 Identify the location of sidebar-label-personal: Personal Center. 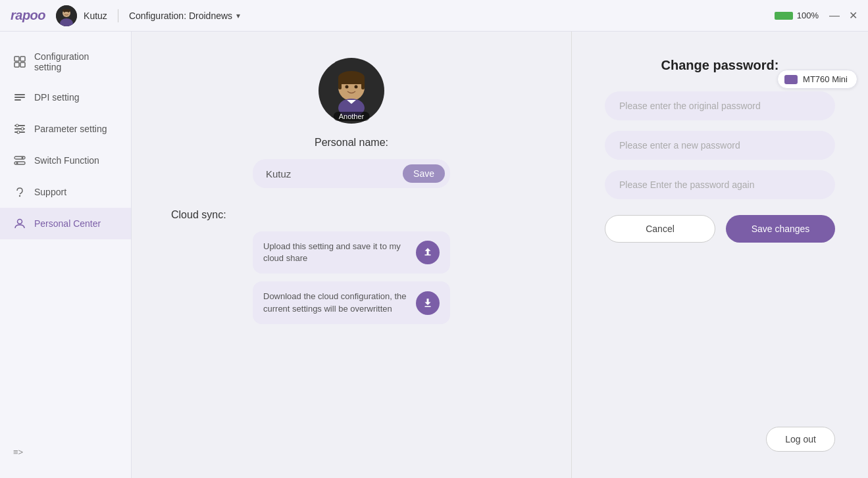
(67, 224).